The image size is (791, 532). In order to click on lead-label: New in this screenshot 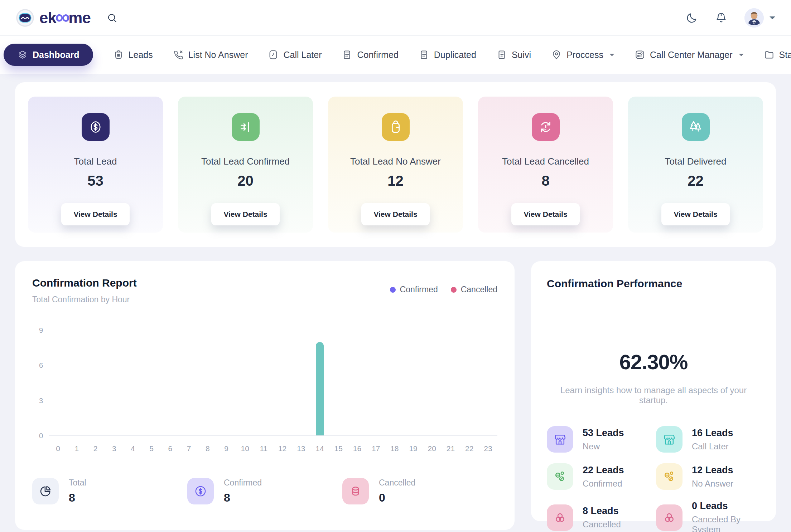, I will do `click(603, 446)`.